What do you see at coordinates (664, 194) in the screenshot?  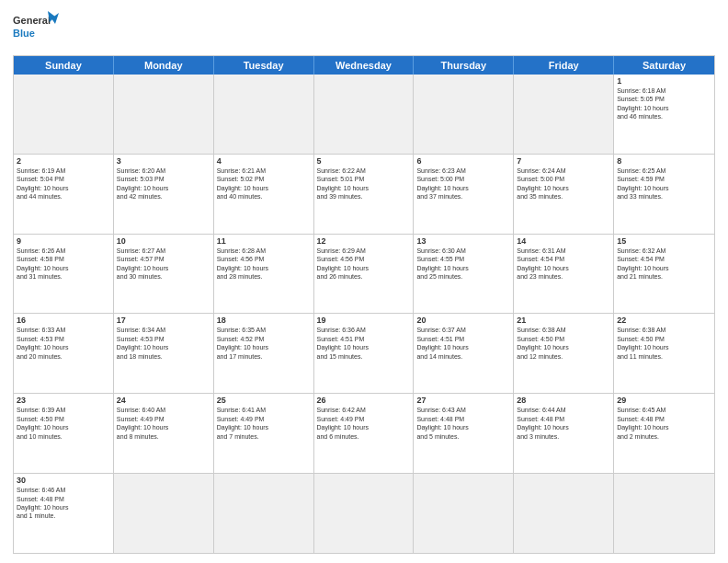 I see `calendar-cell: 8Sunrise: 6:25 AM Sunset: 4:59 PM Daylig…` at bounding box center [664, 194].